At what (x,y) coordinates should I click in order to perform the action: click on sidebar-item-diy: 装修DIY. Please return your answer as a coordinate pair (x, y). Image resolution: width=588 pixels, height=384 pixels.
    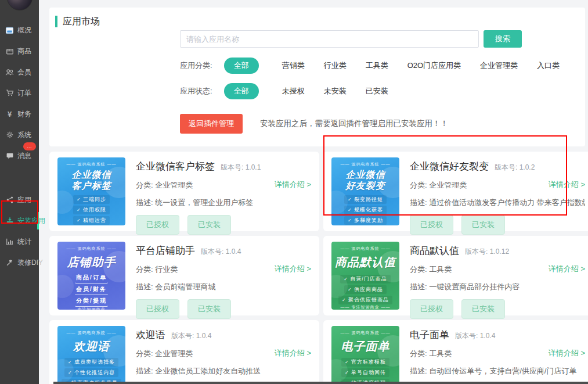
    Looking at the image, I should click on (20, 263).